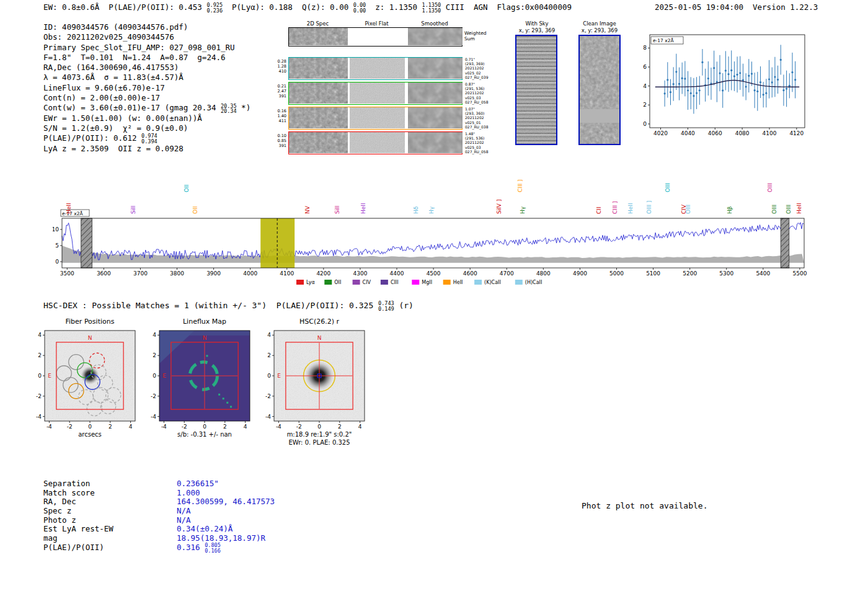 Image resolution: width=868 pixels, height=591 pixels. I want to click on spec2d-weighted-row, so click(376, 37).